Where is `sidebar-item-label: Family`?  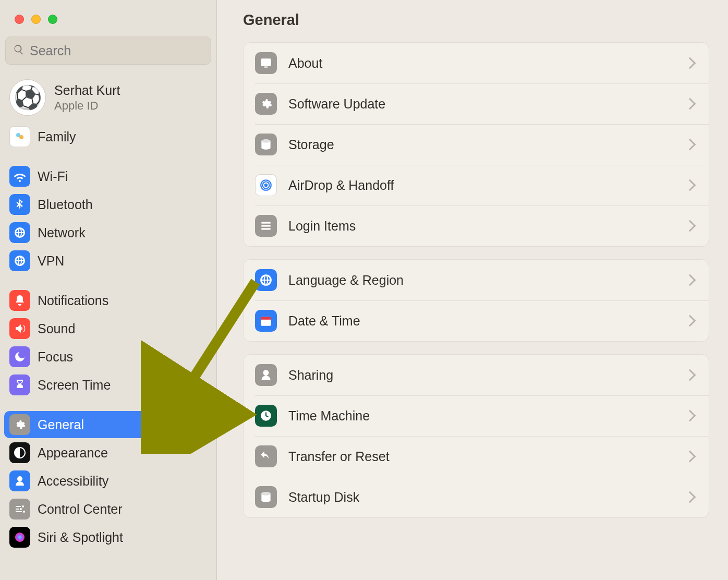
sidebar-item-label: Family is located at coordinates (57, 137).